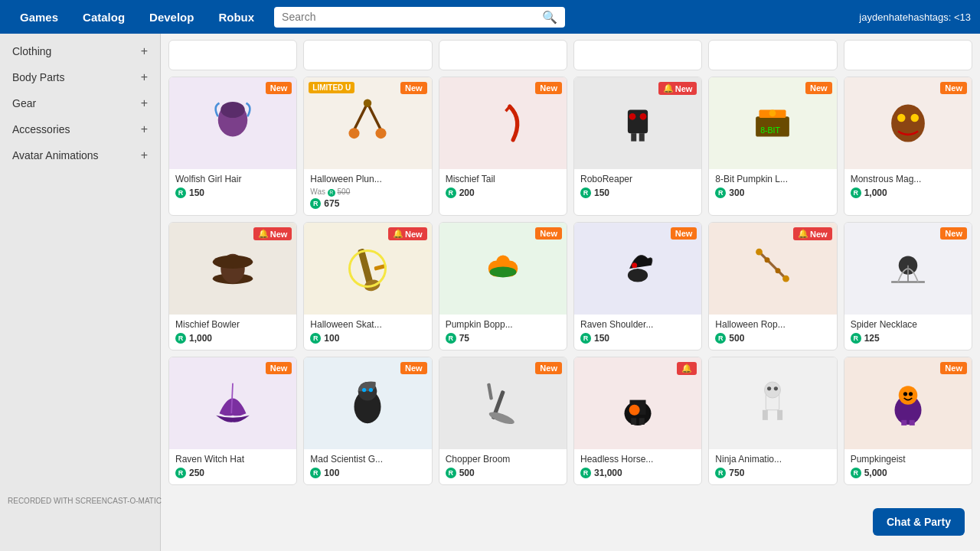 This screenshot has width=980, height=551. What do you see at coordinates (197, 193) in the screenshot?
I see `price-value-1: 150` at bounding box center [197, 193].